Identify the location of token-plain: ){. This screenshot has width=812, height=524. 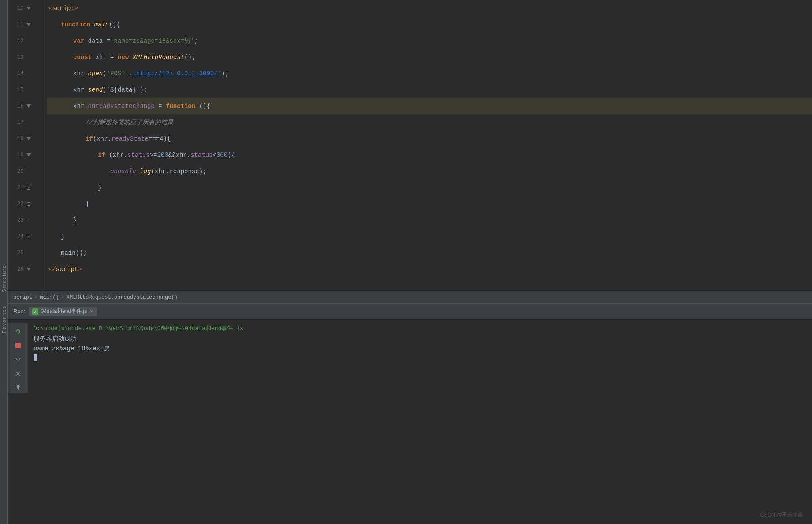
(231, 155).